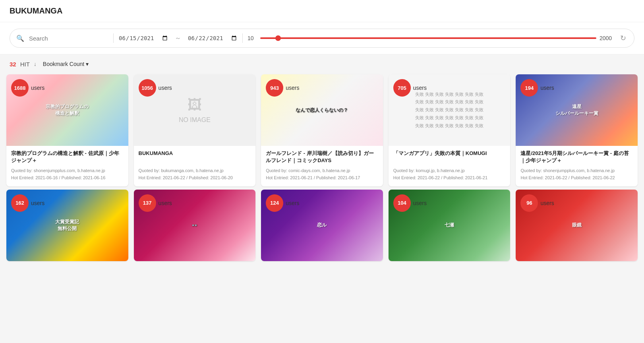 The image size is (644, 343). Describe the element at coordinates (537, 88) in the screenshot. I see `card-5-badge: 194 users` at that location.